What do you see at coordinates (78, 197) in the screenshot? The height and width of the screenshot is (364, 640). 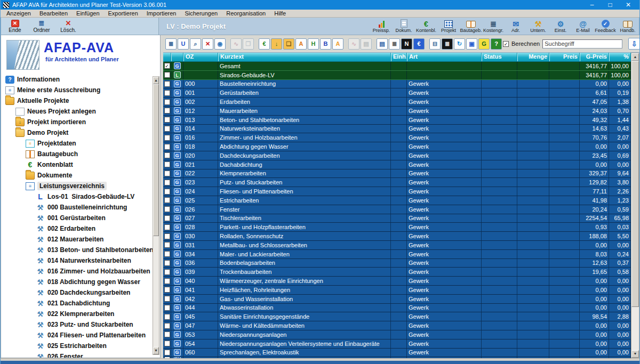 I see `tree-item-los-01-sirados-geb-ude-lv: LLos-01 Sirados-Gebäude-LV` at bounding box center [78, 197].